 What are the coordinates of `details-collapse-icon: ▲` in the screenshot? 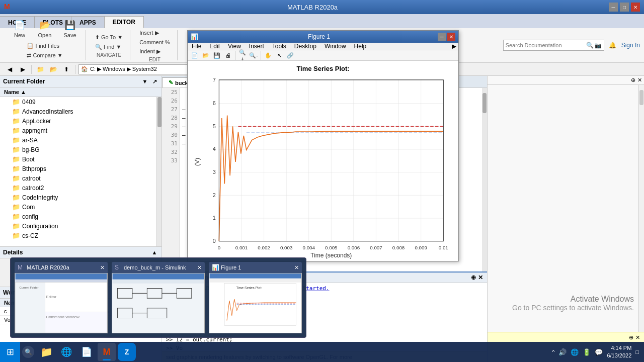 It's located at (154, 252).